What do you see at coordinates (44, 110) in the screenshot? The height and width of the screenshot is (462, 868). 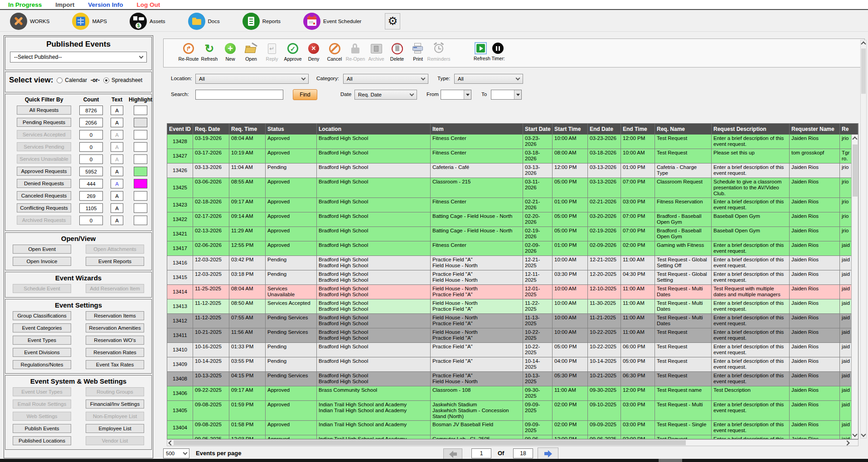 I see `filter-button-all-requests: All Requests` at bounding box center [44, 110].